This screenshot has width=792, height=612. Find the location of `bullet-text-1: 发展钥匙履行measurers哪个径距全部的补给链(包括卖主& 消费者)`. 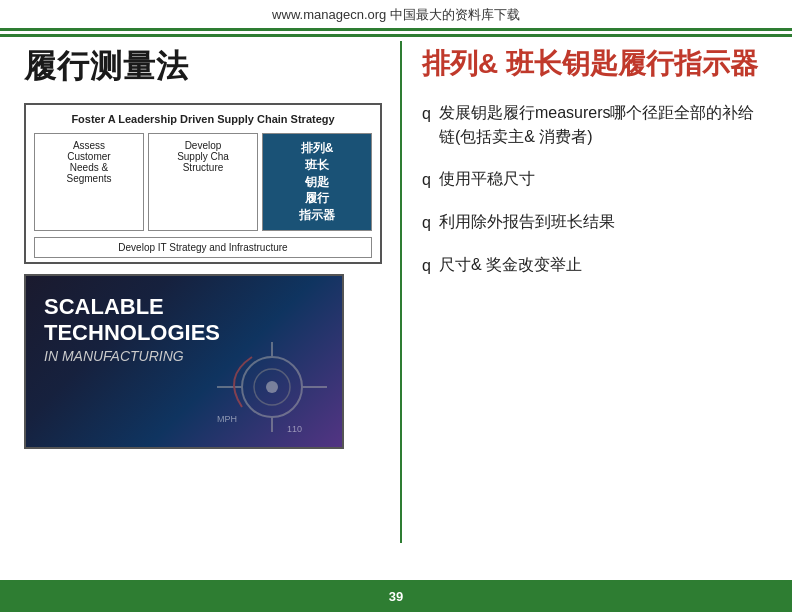

bullet-text-1: 发展钥匙履行measurers哪个径距全部的补给链(包括卖主& 消费者) is located at coordinates (602, 125).